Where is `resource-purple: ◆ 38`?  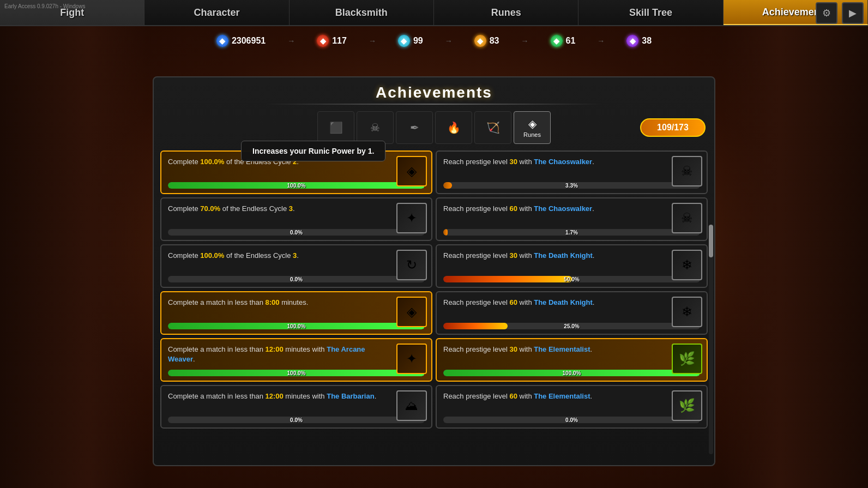 resource-purple: ◆ 38 is located at coordinates (639, 41).